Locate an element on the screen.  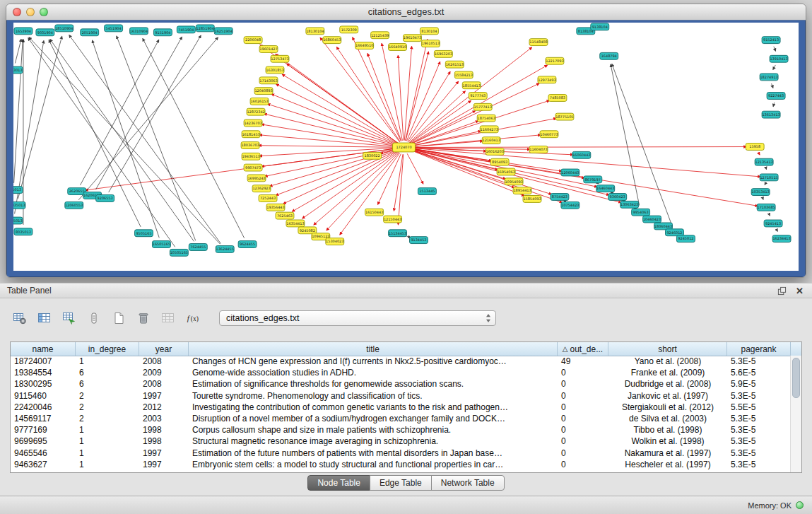
graph-node: 19601427 is located at coordinates (269, 49).